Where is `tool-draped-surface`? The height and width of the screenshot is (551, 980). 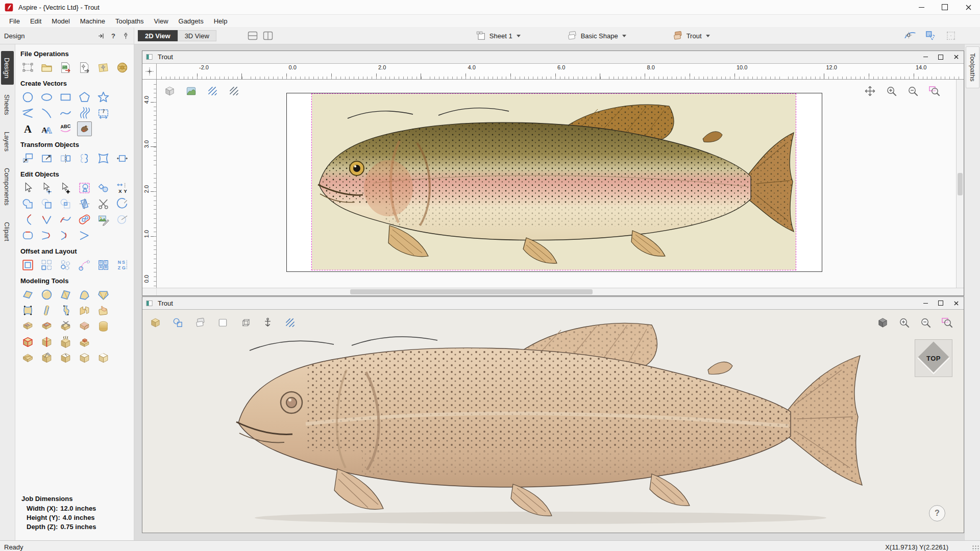
tool-draped-surface is located at coordinates (28, 310).